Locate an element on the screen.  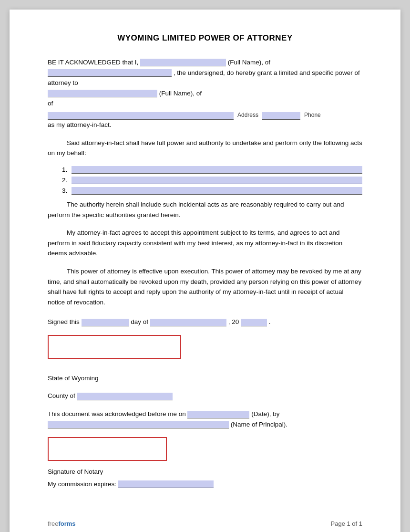
opening-section: BE IT ACKNOWLEDGED that I, (Full Name), … is located at coordinates (205, 94).